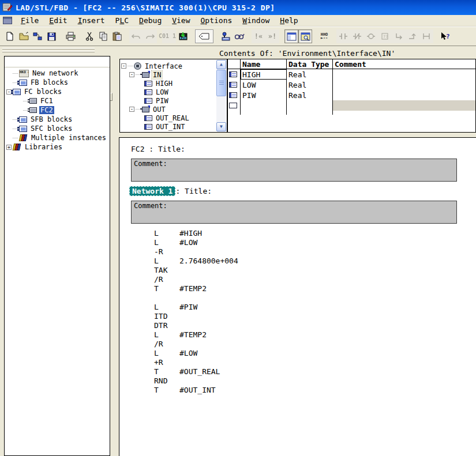  I want to click on tree-item-libraries: + Libraries, so click(57, 147).